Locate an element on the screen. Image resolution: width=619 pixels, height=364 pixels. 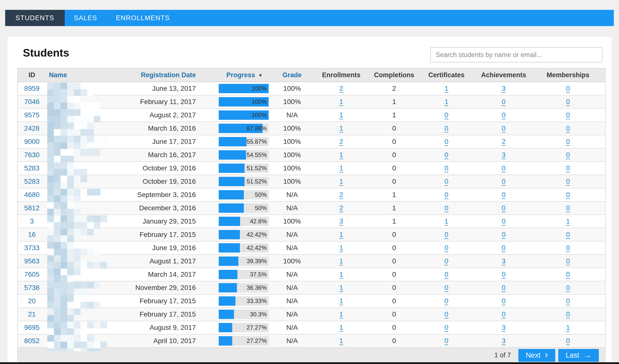
tab-students: STUDENTS is located at coordinates (35, 18).